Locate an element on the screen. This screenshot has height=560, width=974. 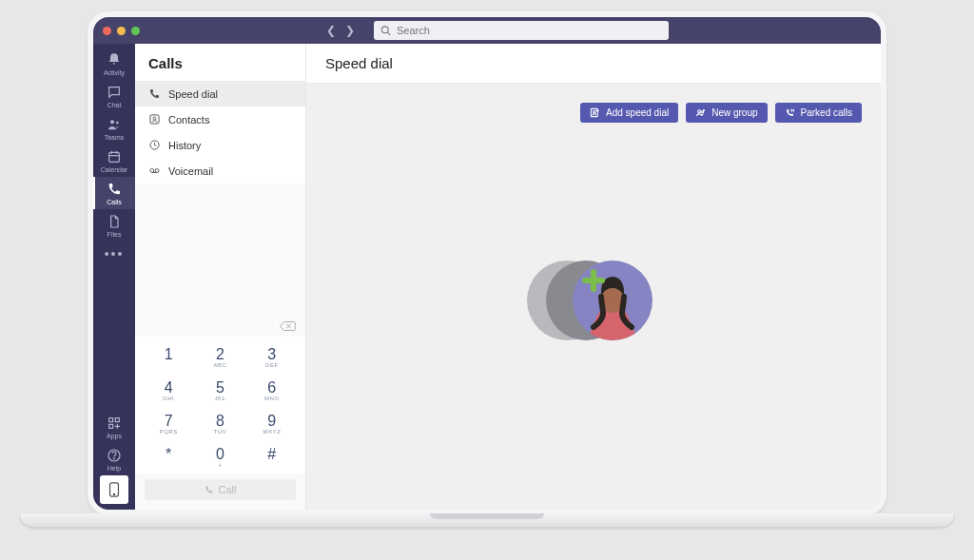
call-button-label: Call is located at coordinates (228, 490).